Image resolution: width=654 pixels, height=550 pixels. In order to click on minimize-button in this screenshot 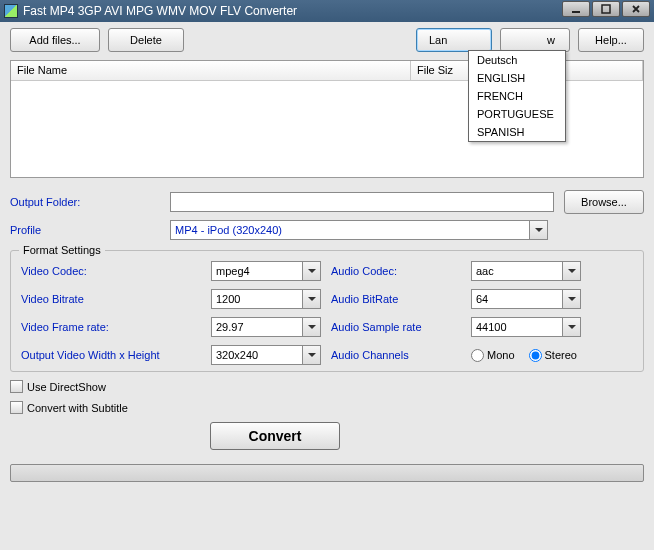, I will do `click(576, 9)`.